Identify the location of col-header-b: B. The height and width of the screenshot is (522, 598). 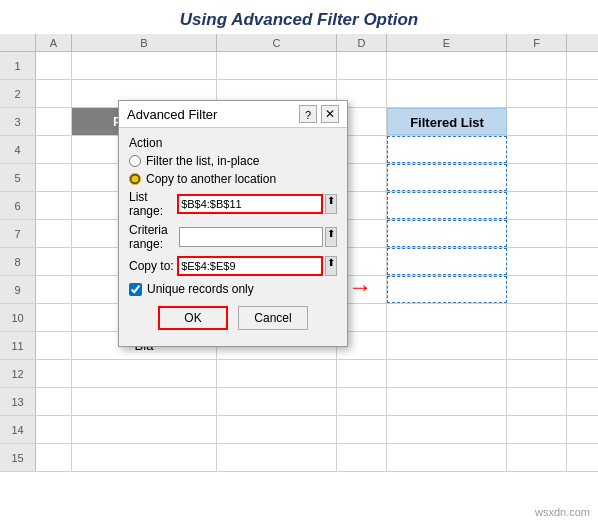
(144, 42).